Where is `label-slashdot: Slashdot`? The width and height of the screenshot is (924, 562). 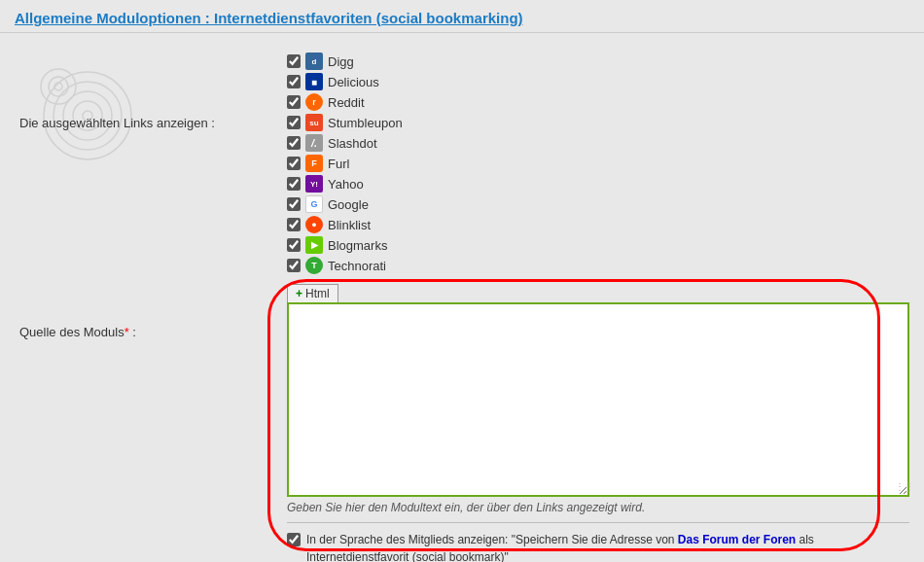 label-slashdot: Slashdot is located at coordinates (352, 144).